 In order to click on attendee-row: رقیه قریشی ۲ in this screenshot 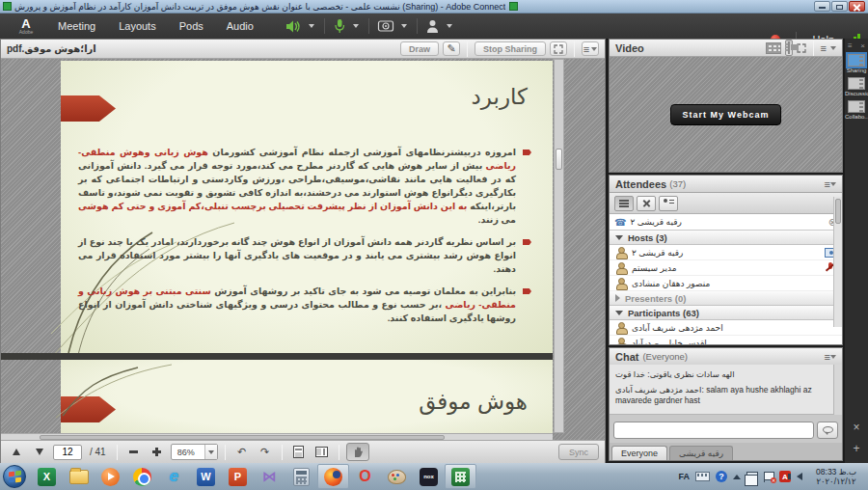, I will do `click(725, 253)`.